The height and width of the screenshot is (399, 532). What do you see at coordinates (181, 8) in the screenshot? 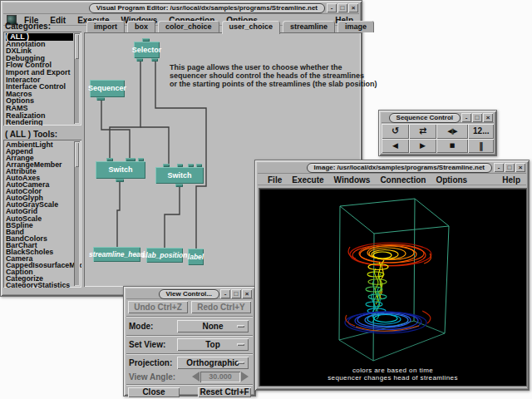
I see `vpe-titlebar: Visual Program Editor: /usr/local/dx/sam…` at bounding box center [181, 8].